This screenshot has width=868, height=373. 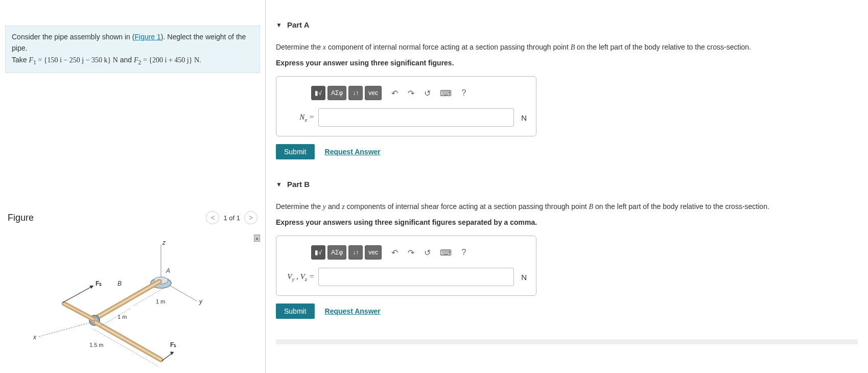 I want to click on figure-counter: 1 of 1, so click(x=232, y=218).